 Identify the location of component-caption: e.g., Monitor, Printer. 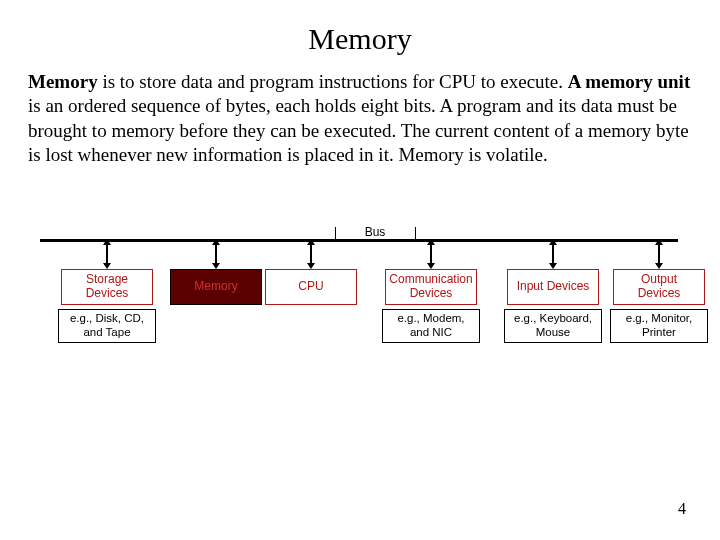
(659, 326).